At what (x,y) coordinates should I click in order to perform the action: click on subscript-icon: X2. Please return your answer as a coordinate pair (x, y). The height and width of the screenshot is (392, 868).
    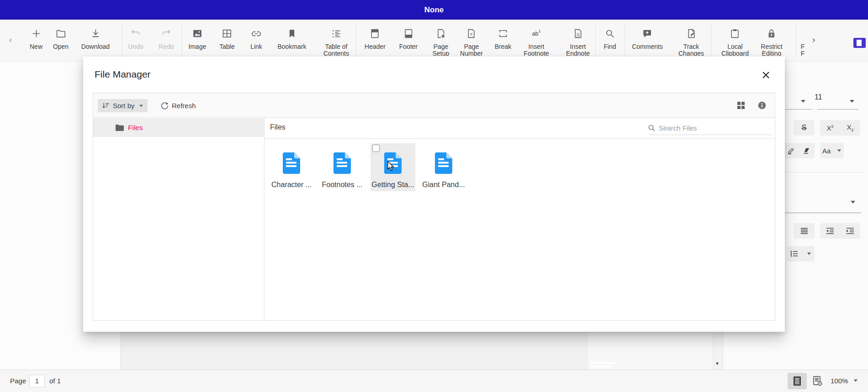
    Looking at the image, I should click on (850, 128).